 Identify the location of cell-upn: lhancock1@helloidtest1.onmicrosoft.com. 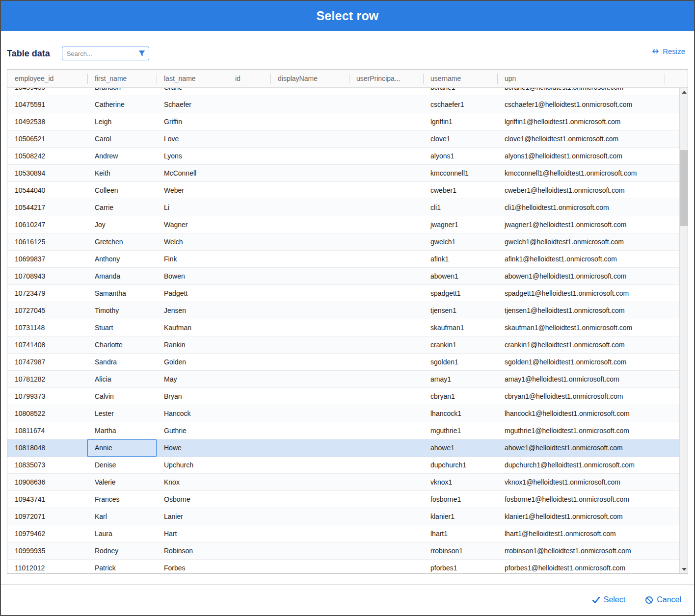
(581, 414).